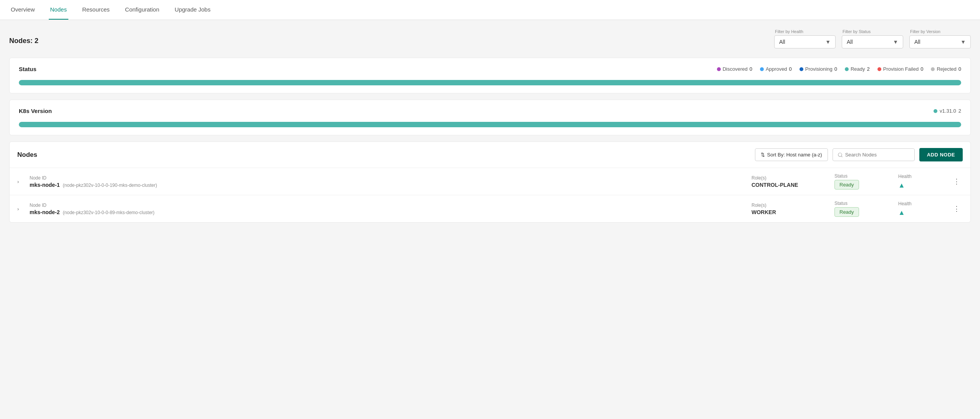 The image size is (980, 419). I want to click on status-section-title: Status, so click(28, 69).